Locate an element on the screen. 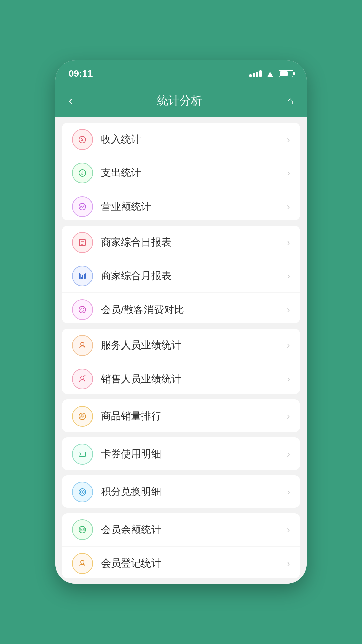  sales-staff-icon is located at coordinates (82, 379).